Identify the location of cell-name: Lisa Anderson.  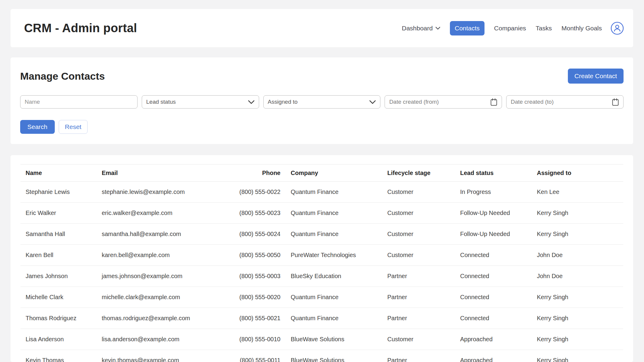
(58, 339).